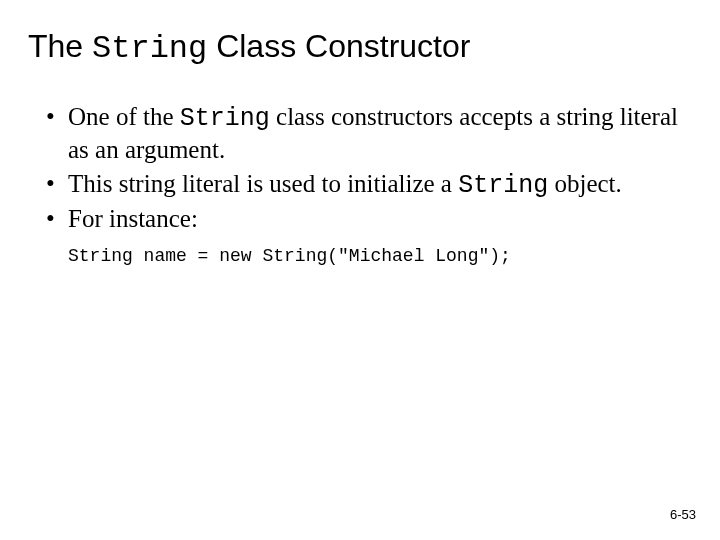 The width and height of the screenshot is (720, 540). I want to click on slide-title: The String Class Constructor, so click(360, 48).